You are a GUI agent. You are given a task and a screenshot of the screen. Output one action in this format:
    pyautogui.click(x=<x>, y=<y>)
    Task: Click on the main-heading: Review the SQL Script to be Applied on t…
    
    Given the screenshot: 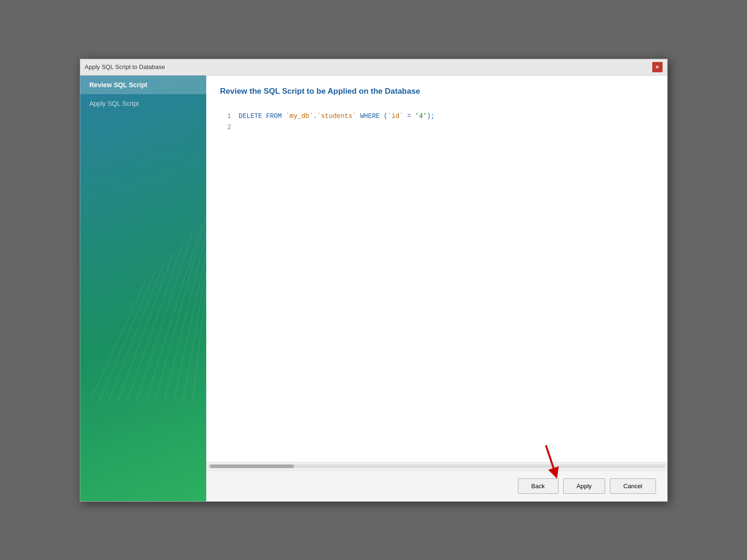 What is the action you would take?
    pyautogui.click(x=437, y=91)
    